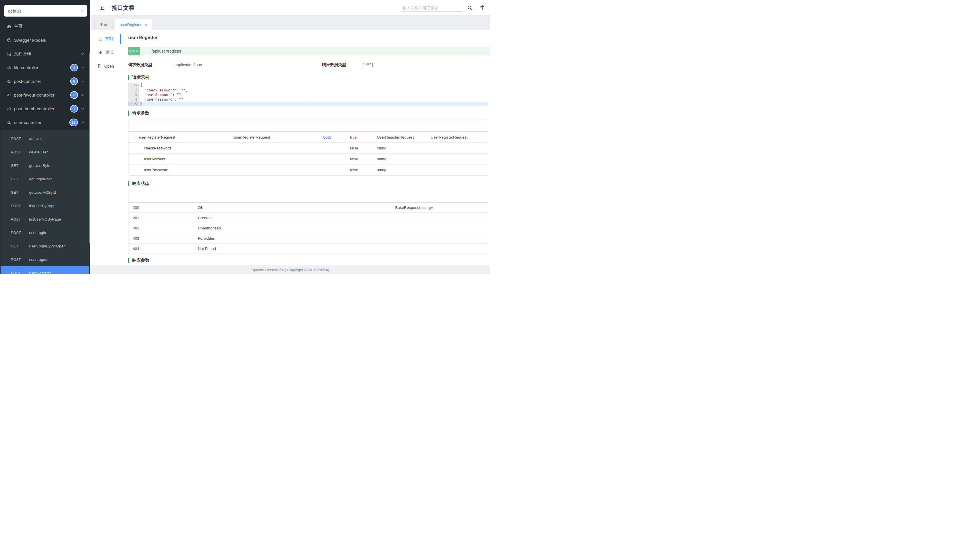  Describe the element at coordinates (134, 25) in the screenshot. I see `tab: userRegister ✕` at that location.